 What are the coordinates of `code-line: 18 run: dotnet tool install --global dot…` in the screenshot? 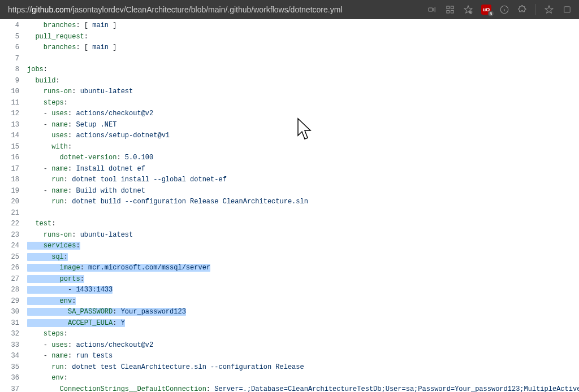 It's located at (290, 180).